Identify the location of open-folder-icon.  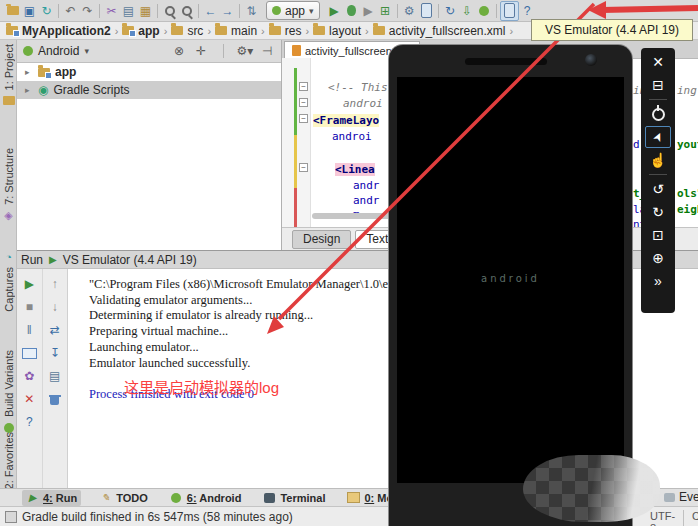
(12, 11).